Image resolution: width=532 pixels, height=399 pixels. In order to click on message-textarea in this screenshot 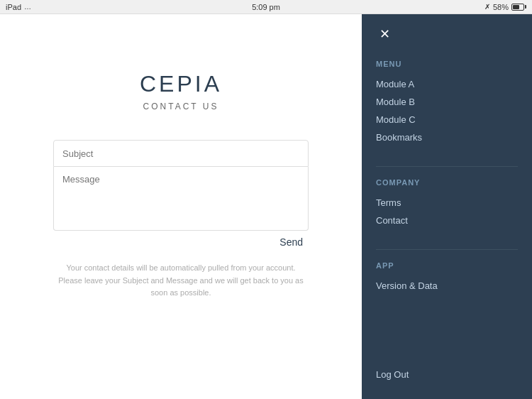, I will do `click(181, 199)`.